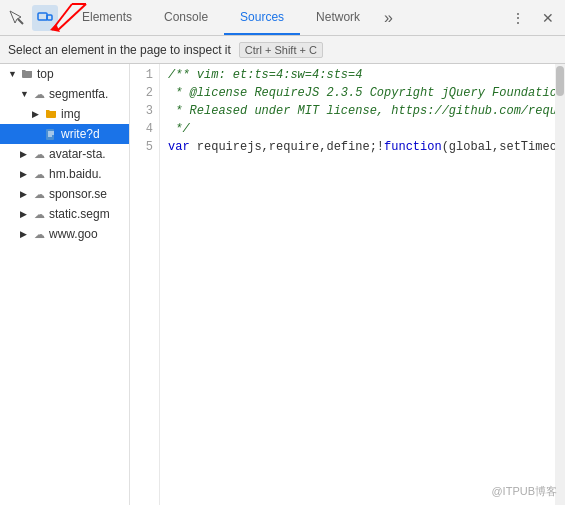 The width and height of the screenshot is (565, 505). What do you see at coordinates (38, 114) in the screenshot?
I see `tree-arrow-img: ▶` at bounding box center [38, 114].